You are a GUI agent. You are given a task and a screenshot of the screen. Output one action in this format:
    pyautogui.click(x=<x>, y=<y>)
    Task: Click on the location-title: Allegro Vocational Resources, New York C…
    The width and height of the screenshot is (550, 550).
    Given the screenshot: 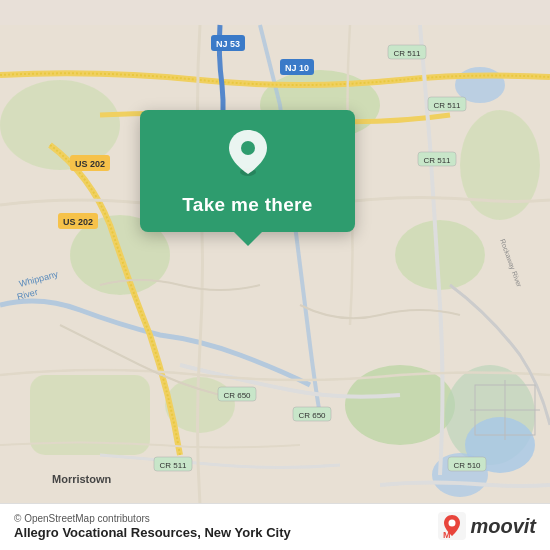 What is the action you would take?
    pyautogui.click(x=152, y=532)
    